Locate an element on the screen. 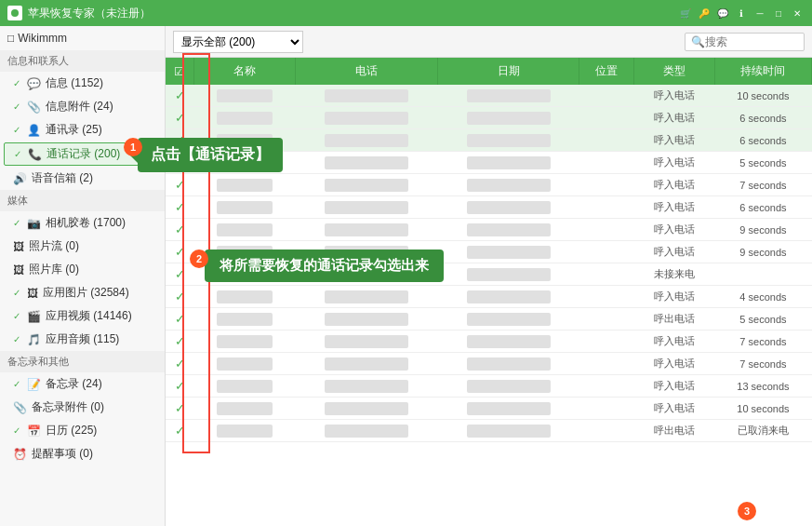 The image size is (812, 526). window-controls: 🛒 🔑 💬 ℹ ─ □ ✕ is located at coordinates (741, 13).